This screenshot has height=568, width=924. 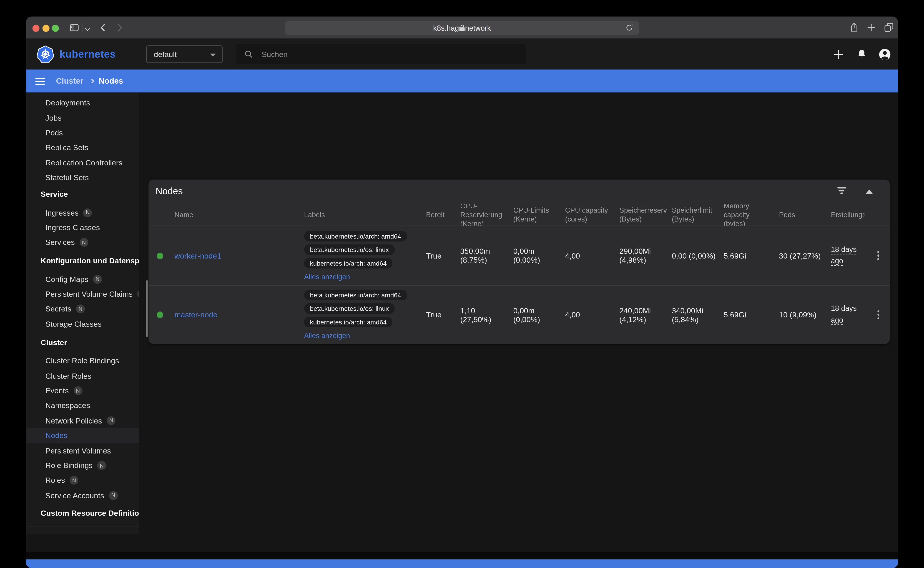 What do you see at coordinates (169, 192) in the screenshot?
I see `card-title: Nodes` at bounding box center [169, 192].